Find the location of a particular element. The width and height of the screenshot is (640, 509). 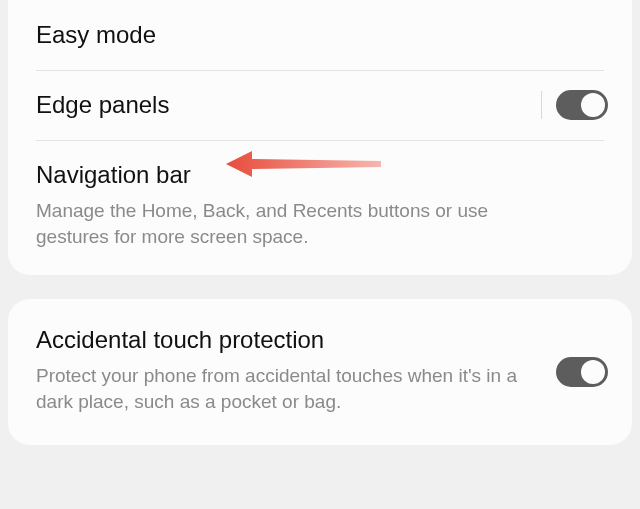

accidental-touch-toggle is located at coordinates (582, 372).